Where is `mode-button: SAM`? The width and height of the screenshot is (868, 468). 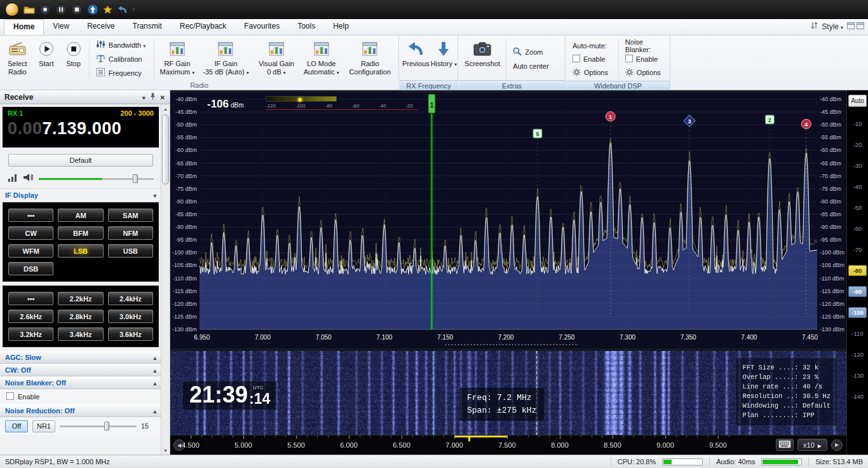 mode-button: SAM is located at coordinates (131, 215).